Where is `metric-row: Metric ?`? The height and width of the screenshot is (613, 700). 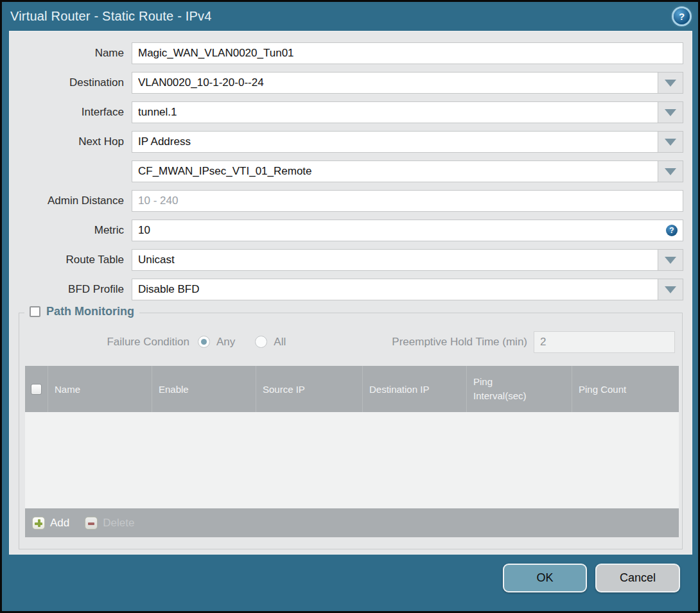 metric-row: Metric ? is located at coordinates (351, 230).